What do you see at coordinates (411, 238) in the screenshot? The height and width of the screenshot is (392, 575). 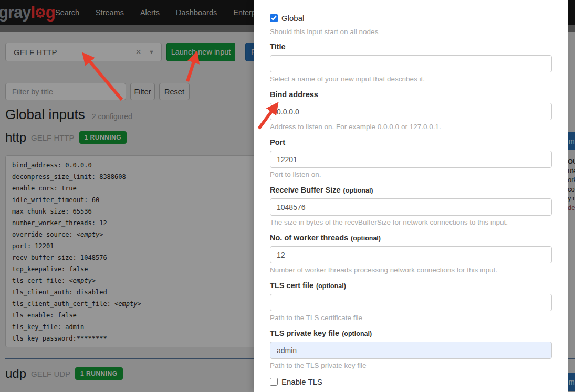 I see `field-label: No. of worker threads(optional)` at bounding box center [411, 238].